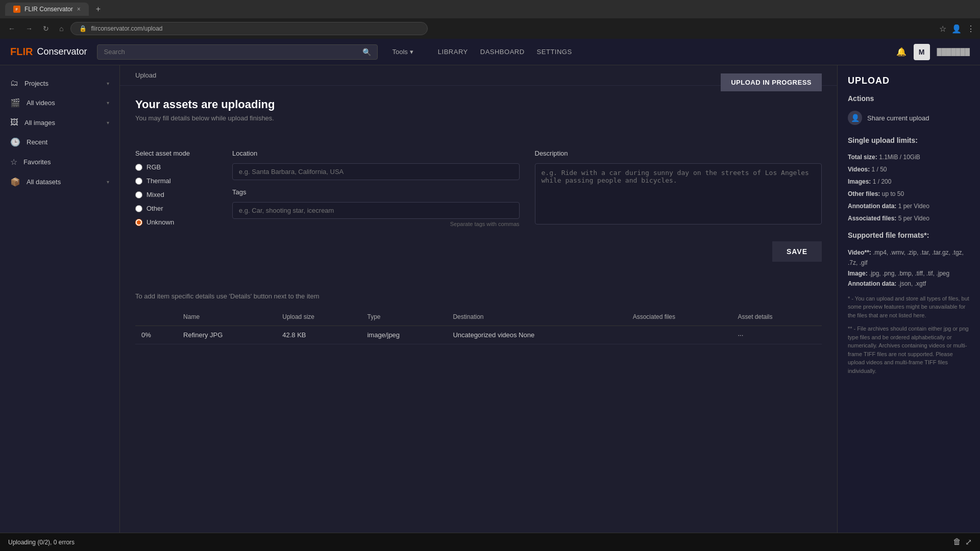 Image resolution: width=980 pixels, height=551 pixels. What do you see at coordinates (14, 122) in the screenshot?
I see `images-icon: 🖼` at bounding box center [14, 122].